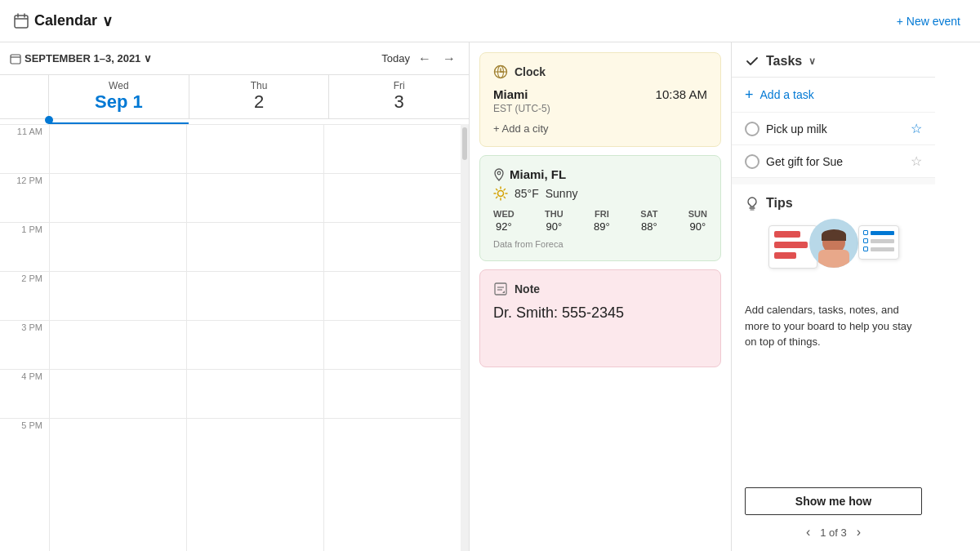 The width and height of the screenshot is (980, 551). I want to click on calendar-label: Calendar, so click(65, 21).